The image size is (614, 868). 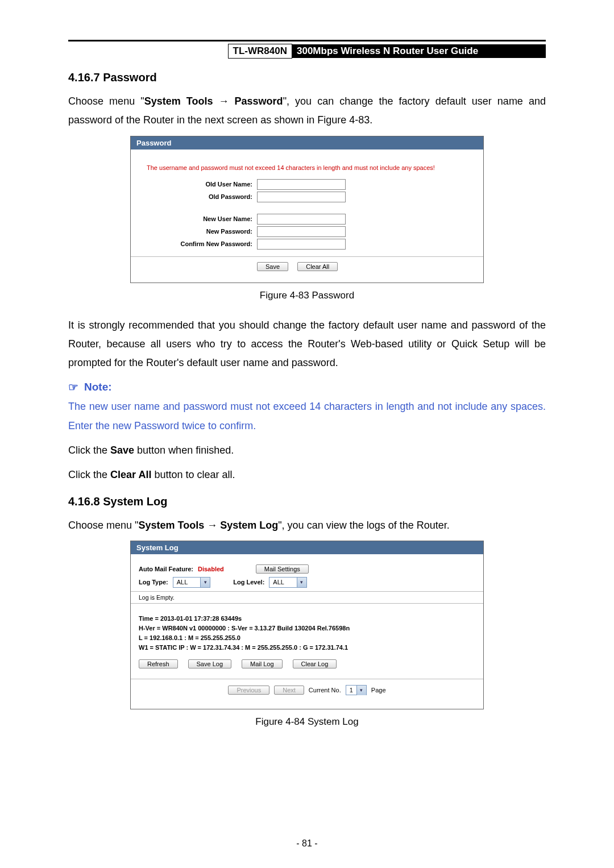 What do you see at coordinates (307, 638) in the screenshot?
I see `info-lan: L = 192.168.0.1 : M = 255.255.255.0` at bounding box center [307, 638].